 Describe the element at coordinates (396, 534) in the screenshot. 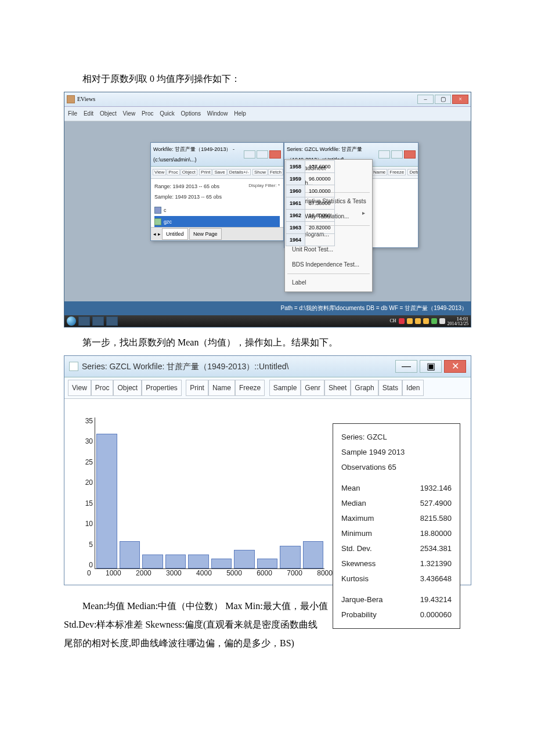

I see `stat-row: Minimum18.80000` at that location.